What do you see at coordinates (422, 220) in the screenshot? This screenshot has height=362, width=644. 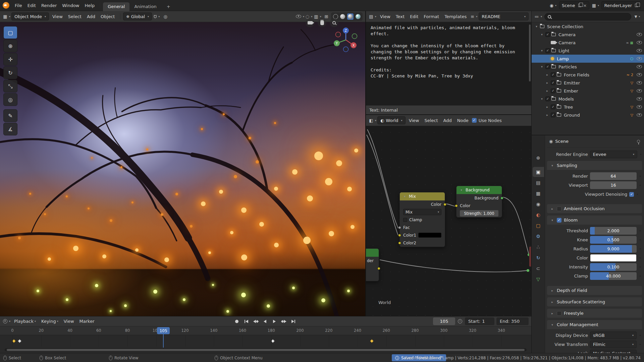 I see `mix-node: ▾Mix Color Mix▾ Clamp Fac Color1 Color2` at bounding box center [422, 220].